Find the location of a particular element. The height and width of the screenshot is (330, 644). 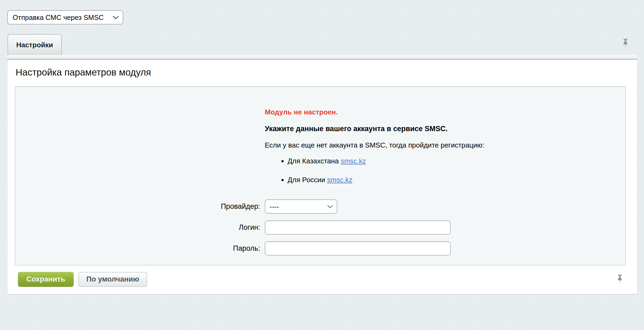

tab-settings: Настройки is located at coordinates (35, 45).